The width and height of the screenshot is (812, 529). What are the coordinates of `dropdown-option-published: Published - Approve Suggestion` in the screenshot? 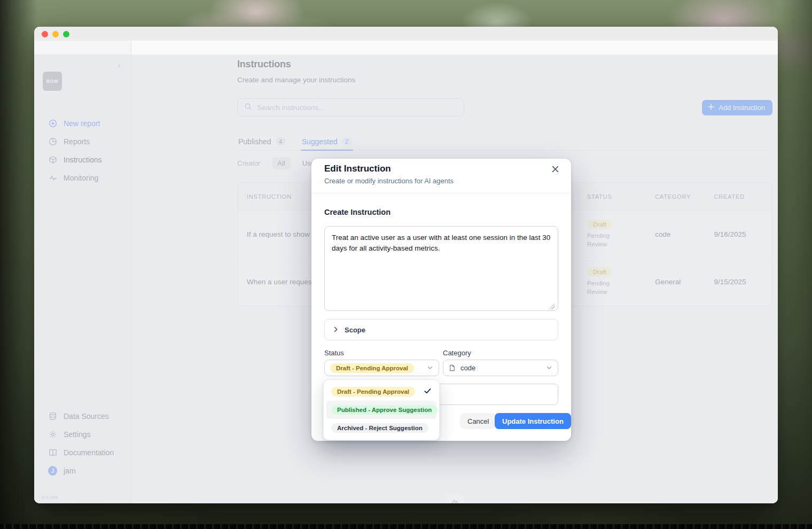 It's located at (381, 410).